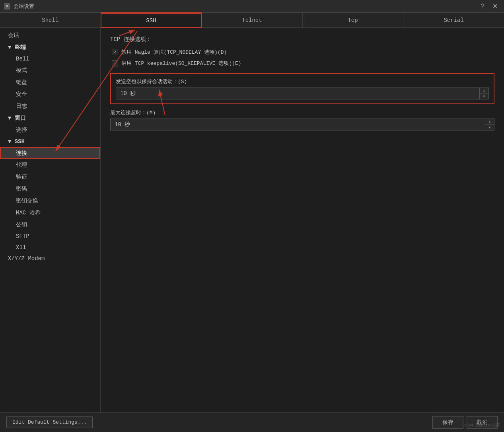 The width and height of the screenshot is (504, 432). I want to click on checkbox-keepalive-label: 启用 TCP keepalive(SO_KEEPALIVE 选项)(E), so click(181, 63).